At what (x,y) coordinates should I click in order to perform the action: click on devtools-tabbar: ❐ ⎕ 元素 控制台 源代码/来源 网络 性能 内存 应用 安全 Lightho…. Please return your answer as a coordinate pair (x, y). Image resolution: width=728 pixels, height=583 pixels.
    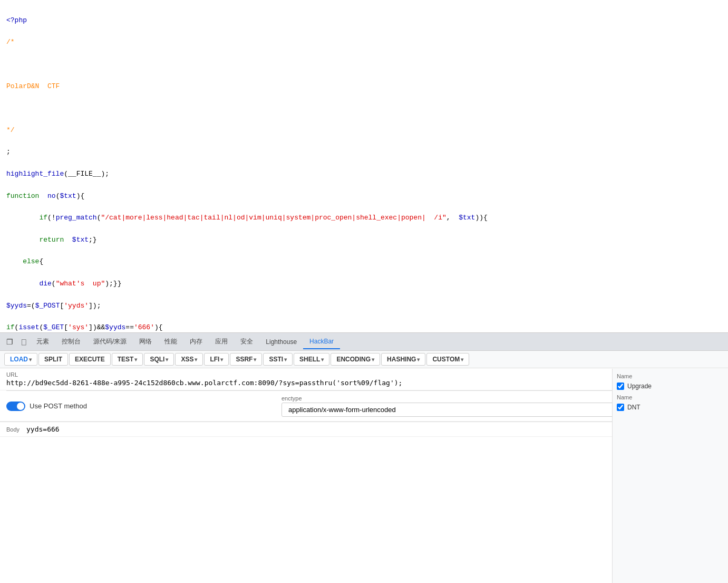
    Looking at the image, I should click on (364, 342).